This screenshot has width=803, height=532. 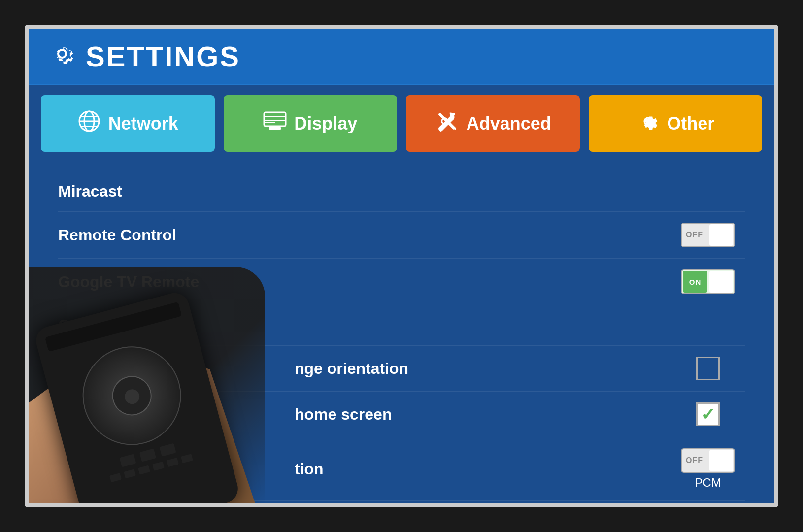 What do you see at coordinates (143, 124) in the screenshot?
I see `tab-network-label: Network` at bounding box center [143, 124].